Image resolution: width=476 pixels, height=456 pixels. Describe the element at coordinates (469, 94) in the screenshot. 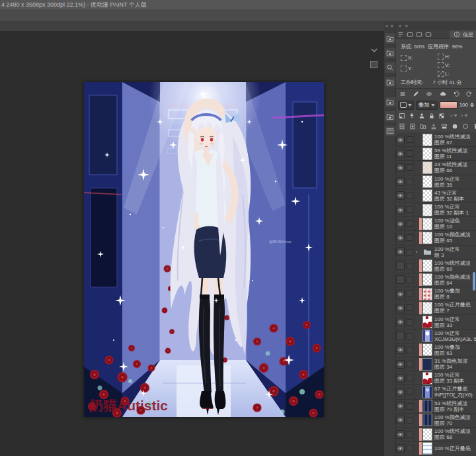

I see `redo-icon` at that location.